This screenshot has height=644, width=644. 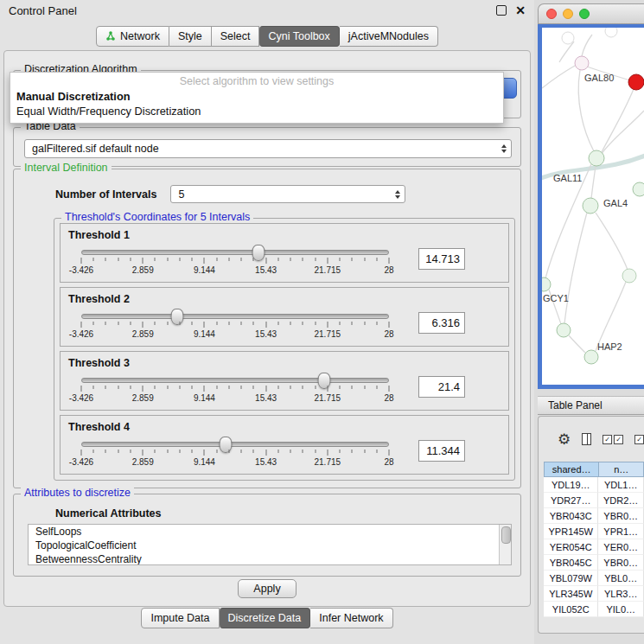 I want to click on dropdown-prompt: Select algorithm to view settings, so click(x=257, y=81).